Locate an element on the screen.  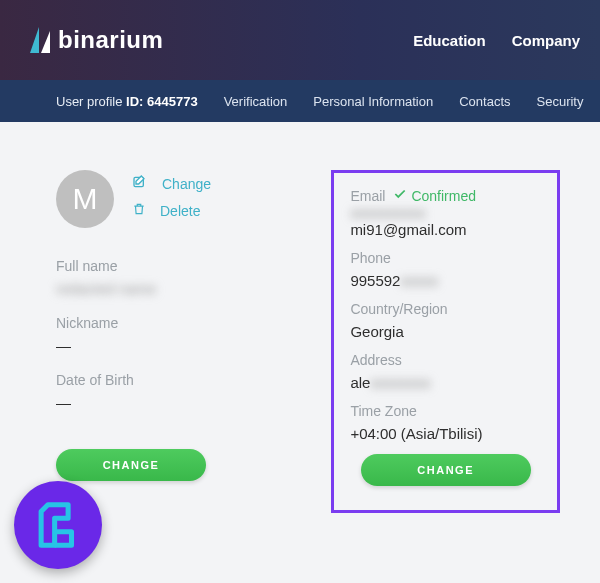
change-personal-button: CHANGE is located at coordinates (131, 465).